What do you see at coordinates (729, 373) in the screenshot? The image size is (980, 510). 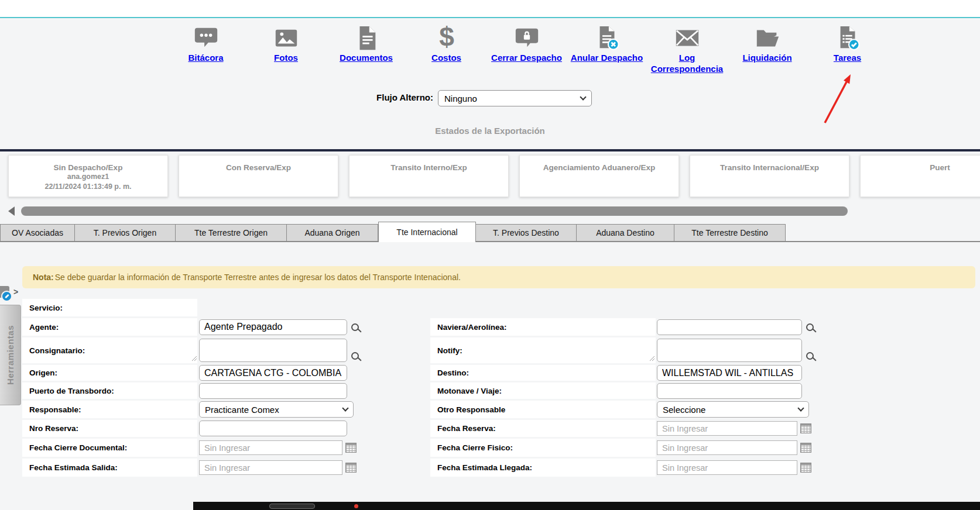 I see `destino-input` at bounding box center [729, 373].